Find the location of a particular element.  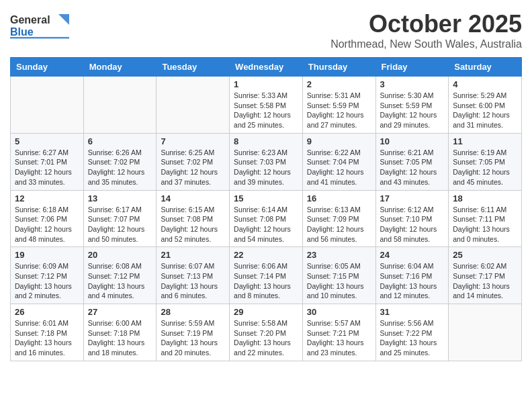

day-info: Sunrise: 6:12 AMSunset: 7:10 PMDaylight:… is located at coordinates (412, 224).